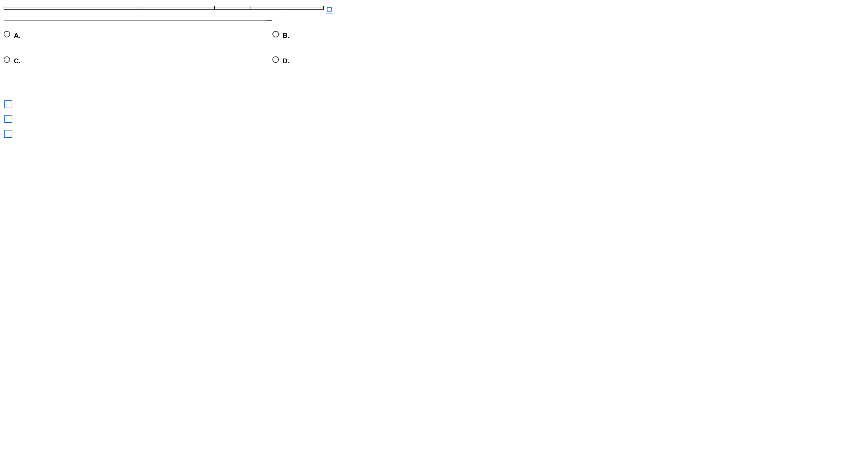 Image resolution: width=868 pixels, height=466 pixels. What do you see at coordinates (8, 104) in the screenshot?
I see `r-input` at bounding box center [8, 104].